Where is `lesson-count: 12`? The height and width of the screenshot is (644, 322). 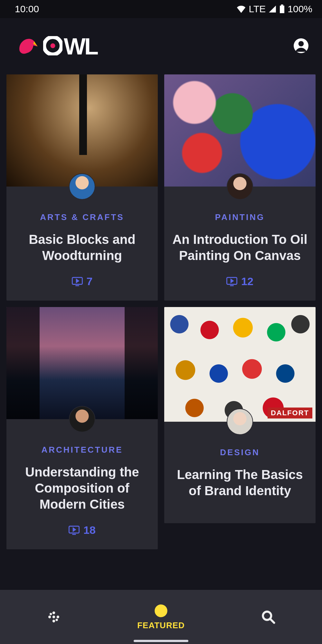
lesson-count: 12 is located at coordinates (240, 282).